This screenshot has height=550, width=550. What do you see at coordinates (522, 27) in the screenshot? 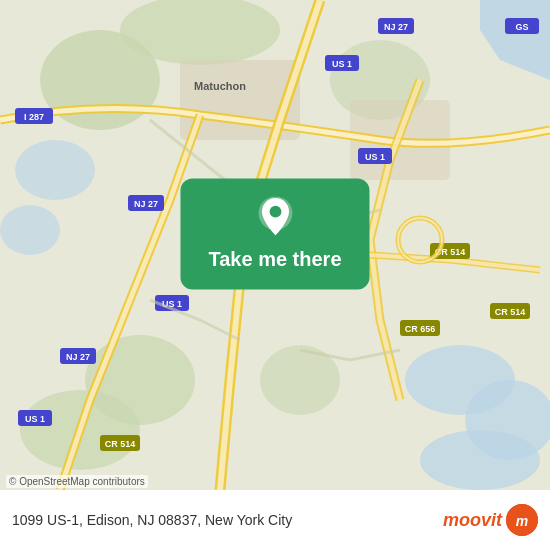
I see `svg-text: GS` at bounding box center [522, 27].